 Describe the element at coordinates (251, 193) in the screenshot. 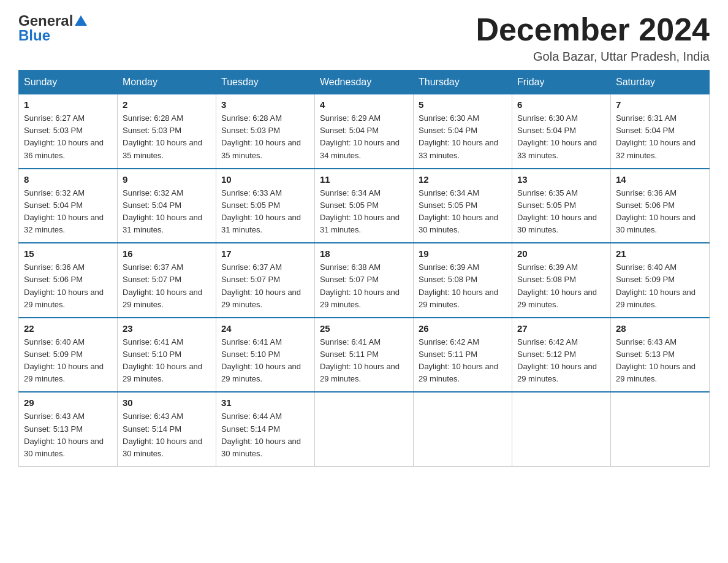

I see `sunrise-label: Sunrise: 6:33 AM` at that location.